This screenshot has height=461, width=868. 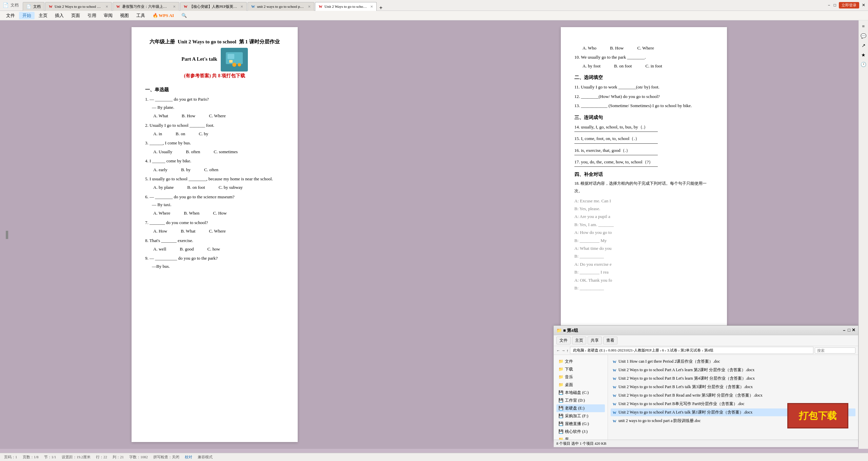 I want to click on q6-opt-c: C. How, so click(x=220, y=213).